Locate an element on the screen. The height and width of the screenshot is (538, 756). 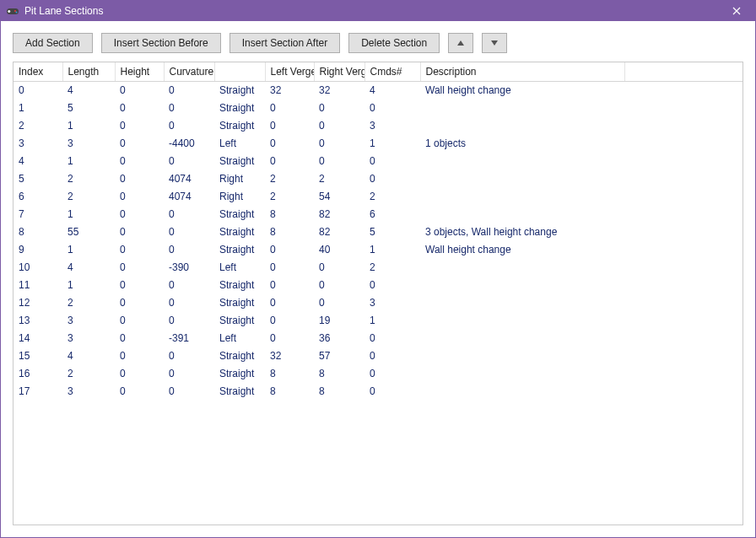
col-left-verge: Left Verge is located at coordinates (289, 72).